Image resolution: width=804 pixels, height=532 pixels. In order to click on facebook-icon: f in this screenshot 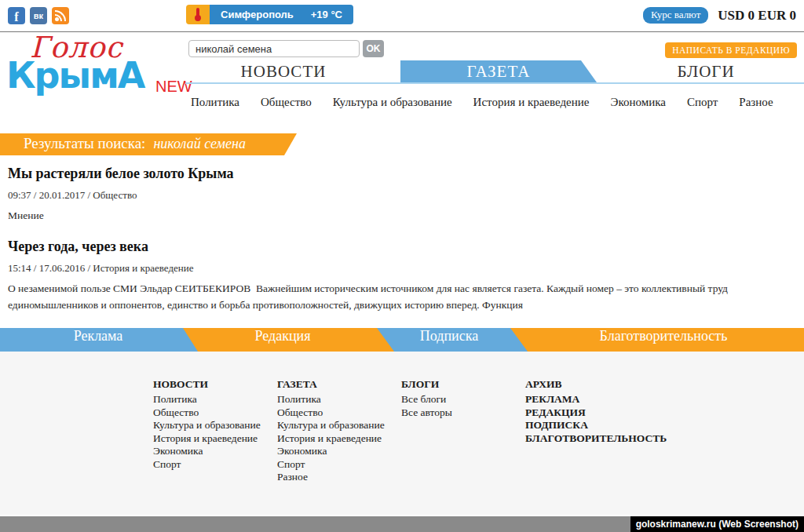, I will do `click(16, 16)`.